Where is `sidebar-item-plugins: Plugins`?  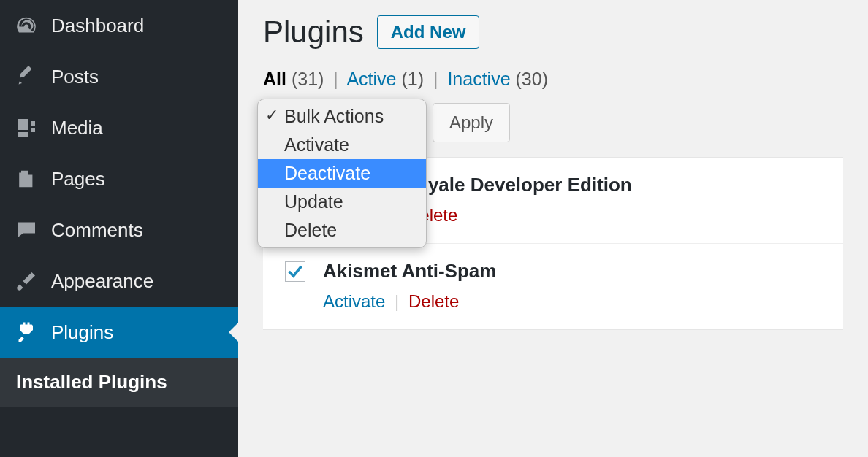 sidebar-item-plugins: Plugins is located at coordinates (119, 332).